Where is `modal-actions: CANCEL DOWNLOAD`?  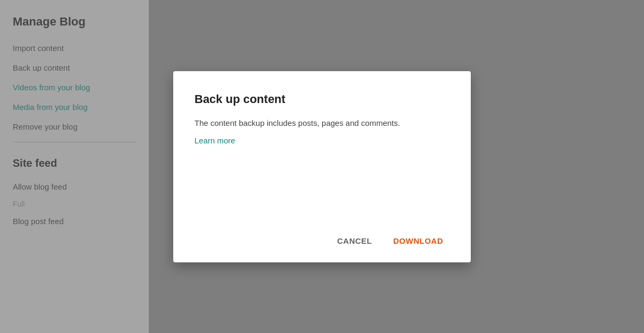
modal-actions: CANCEL DOWNLOAD is located at coordinates (322, 237).